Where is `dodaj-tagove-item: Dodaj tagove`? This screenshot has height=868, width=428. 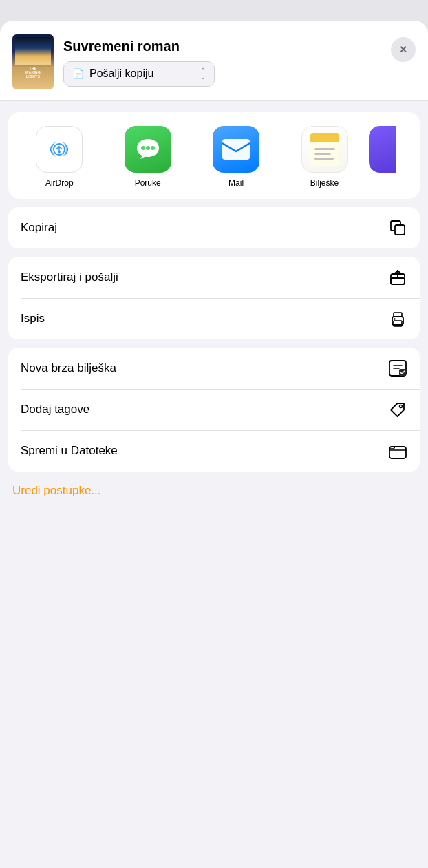
dodaj-tagove-item: Dodaj tagove is located at coordinates (214, 410).